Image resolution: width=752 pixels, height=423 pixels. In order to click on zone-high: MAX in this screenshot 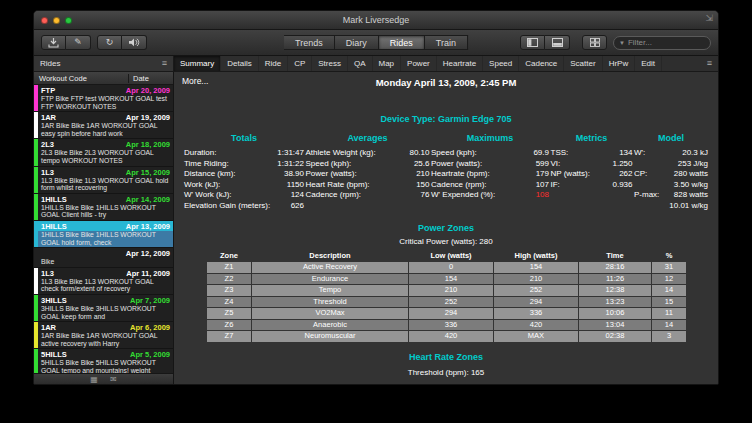, I will do `click(536, 336)`.